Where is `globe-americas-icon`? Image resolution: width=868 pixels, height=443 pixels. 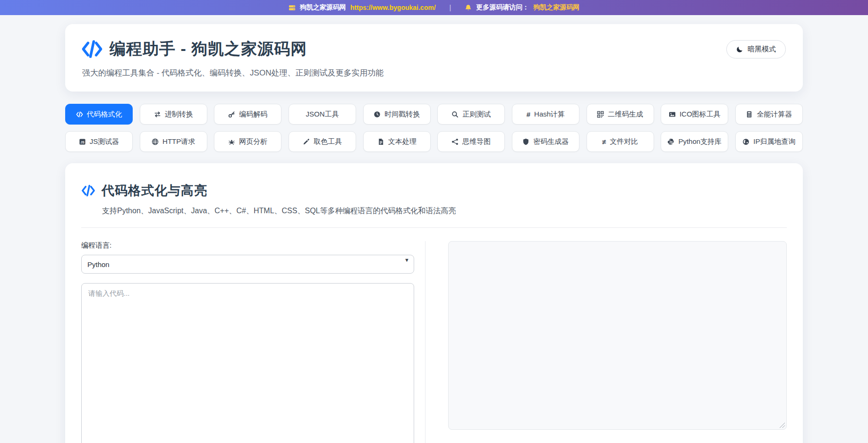
globe-americas-icon is located at coordinates (746, 142).